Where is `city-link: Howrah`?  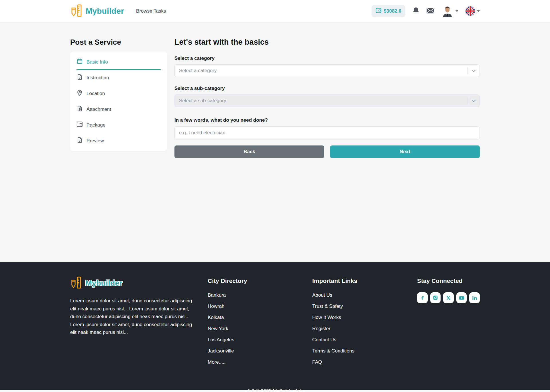 city-link: Howrah is located at coordinates (253, 306).